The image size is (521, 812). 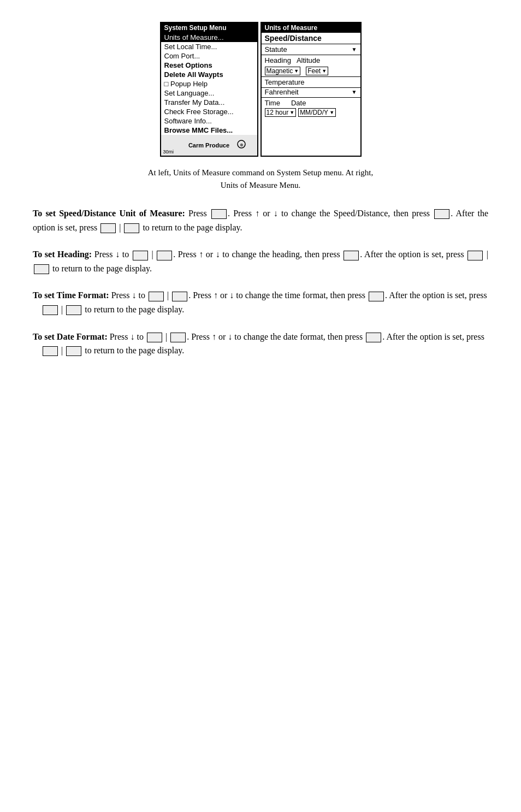 What do you see at coordinates (62, 254) in the screenshot?
I see `section-heading-bold: To set Heading:` at bounding box center [62, 254].